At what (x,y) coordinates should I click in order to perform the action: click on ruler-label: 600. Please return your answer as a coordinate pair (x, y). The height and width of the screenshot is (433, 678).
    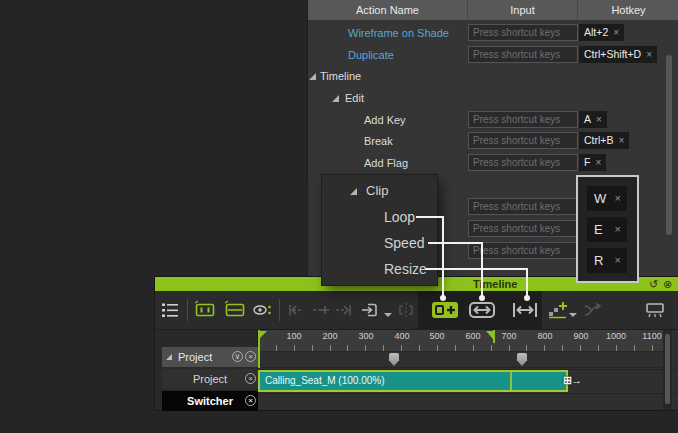
    Looking at the image, I should click on (473, 336).